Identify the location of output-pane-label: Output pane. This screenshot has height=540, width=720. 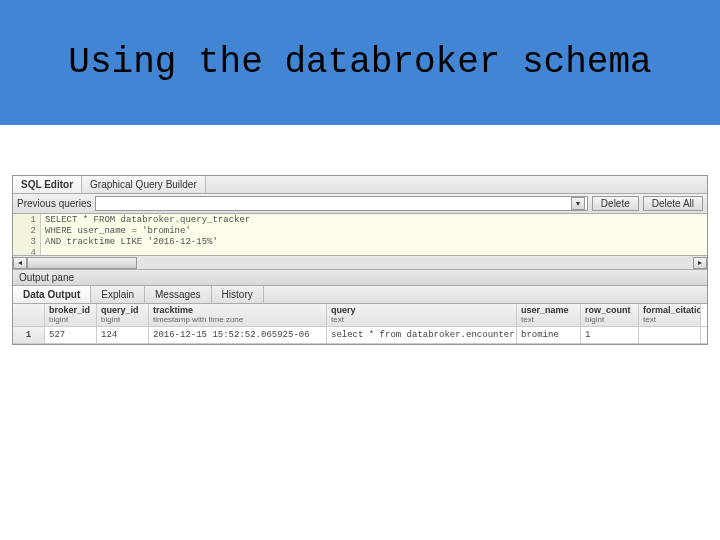
(46, 278).